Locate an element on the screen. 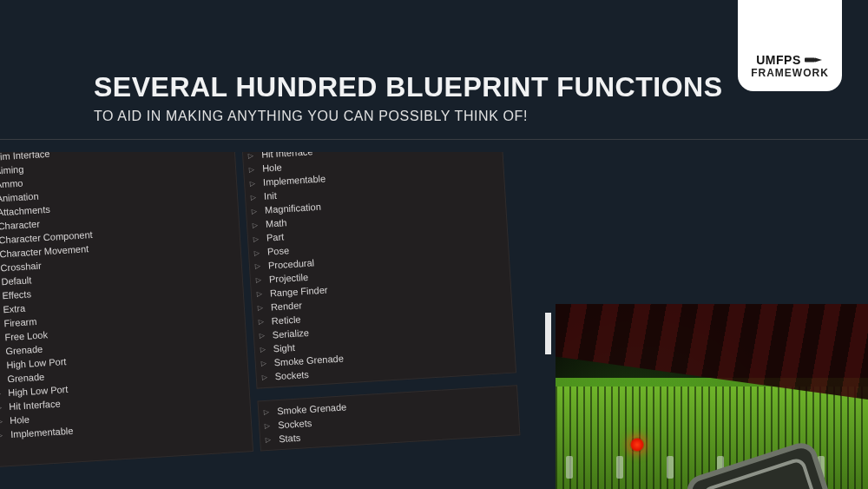 This screenshot has width=868, height=489. category-label: Reticle is located at coordinates (286, 320).